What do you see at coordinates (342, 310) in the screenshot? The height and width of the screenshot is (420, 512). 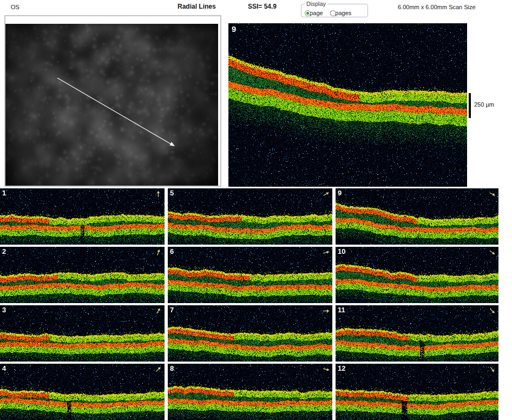 I see `scan-number-label: 11` at bounding box center [342, 310].